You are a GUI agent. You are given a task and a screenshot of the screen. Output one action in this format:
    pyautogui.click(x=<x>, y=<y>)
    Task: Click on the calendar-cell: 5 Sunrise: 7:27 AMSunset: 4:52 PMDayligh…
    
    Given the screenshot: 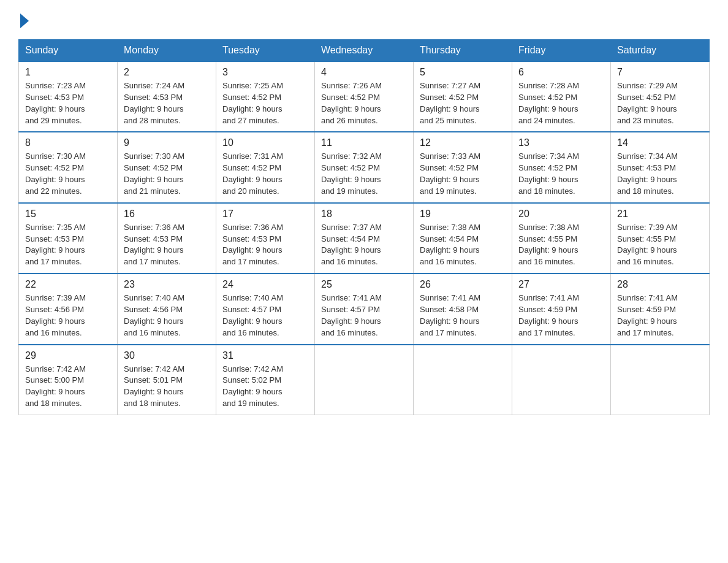 What is the action you would take?
    pyautogui.click(x=463, y=97)
    